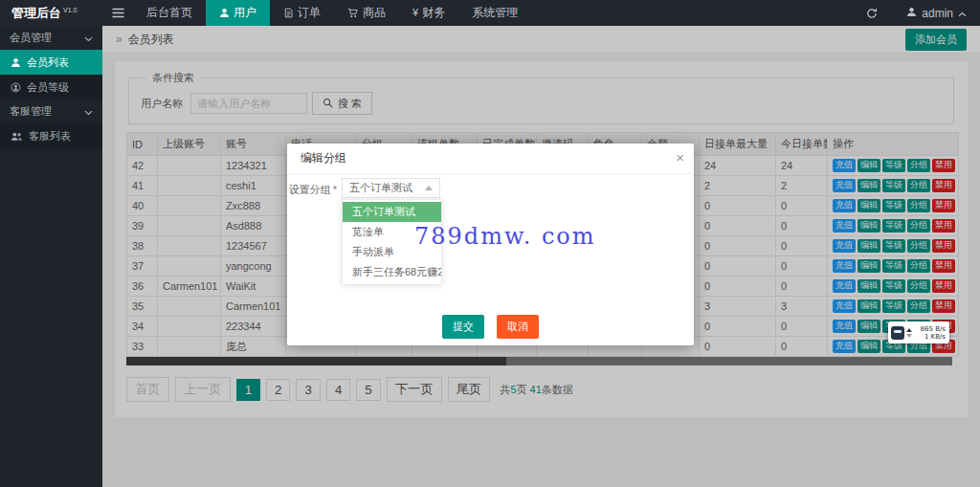  What do you see at coordinates (302, 13) in the screenshot?
I see `nav-item-2: 订单` at bounding box center [302, 13].